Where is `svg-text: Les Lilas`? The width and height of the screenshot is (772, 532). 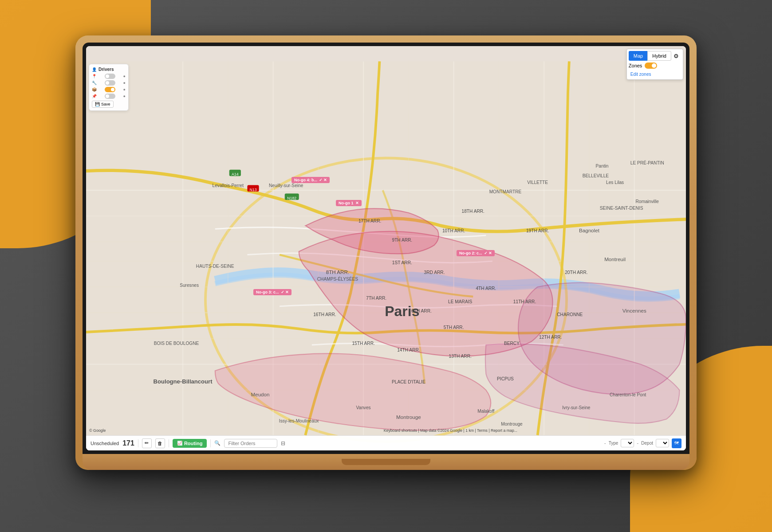 svg-text: Les Lilas is located at coordinates (615, 183).